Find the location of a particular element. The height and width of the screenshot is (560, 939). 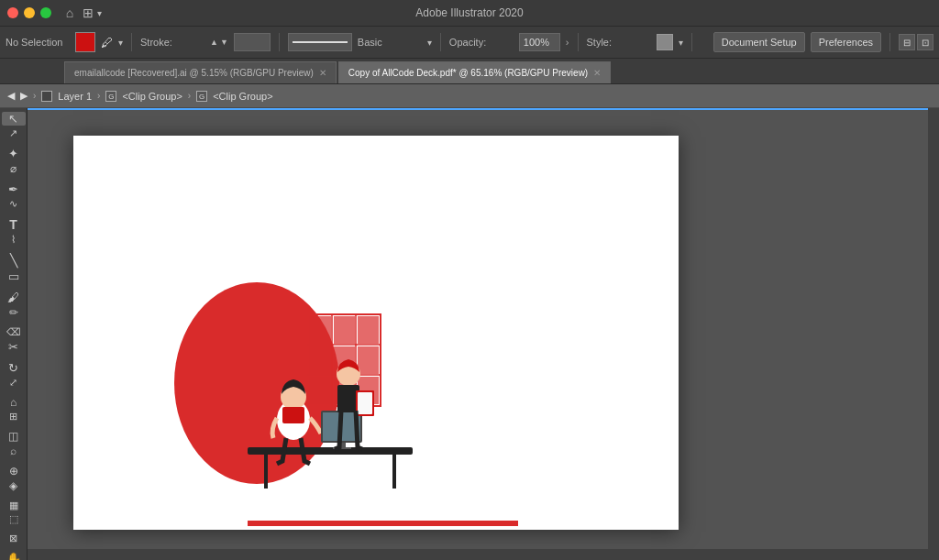

align-right-icon: ⊡ is located at coordinates (925, 42).